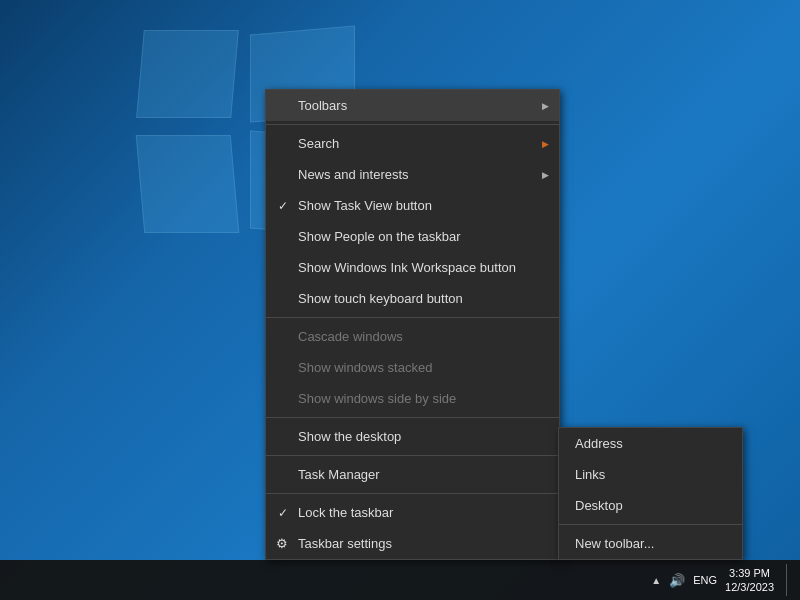 The width and height of the screenshot is (800, 600). Describe the element at coordinates (412, 298) in the screenshot. I see `menu-item-touch: Show touch keyboard button` at that location.